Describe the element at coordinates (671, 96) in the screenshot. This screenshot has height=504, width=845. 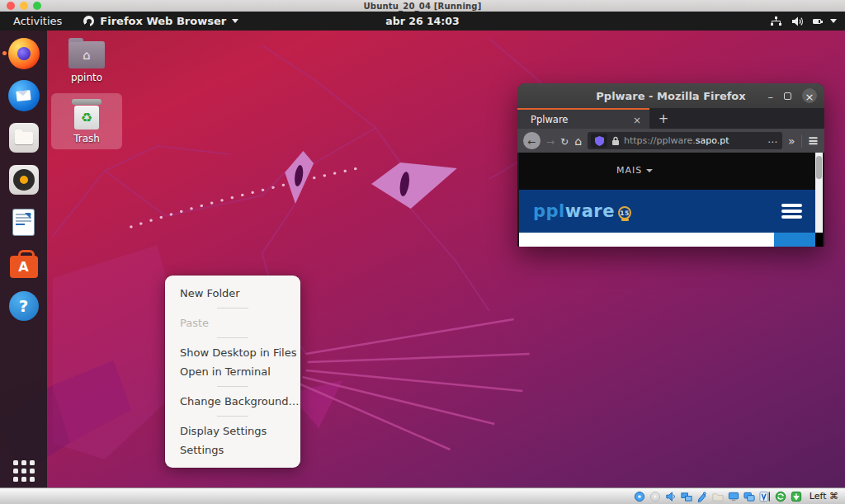
I see `firefox-titlebar: Pplware - Mozilla Firefox` at that location.